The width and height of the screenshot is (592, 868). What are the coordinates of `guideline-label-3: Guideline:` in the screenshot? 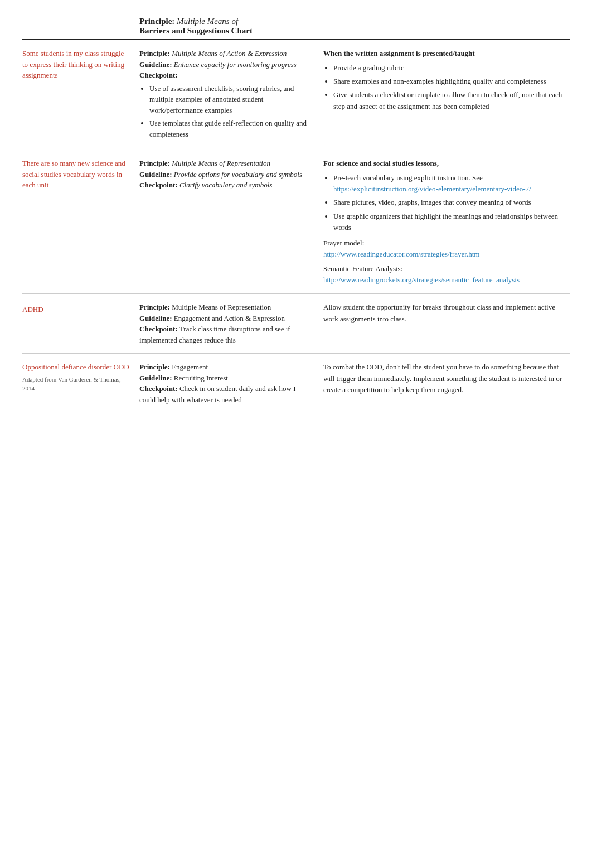 It's located at (157, 318).